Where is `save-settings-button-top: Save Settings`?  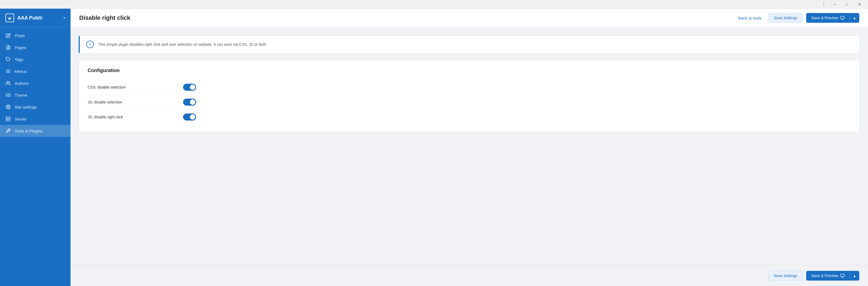
save-settings-button-top: Save Settings is located at coordinates (786, 18).